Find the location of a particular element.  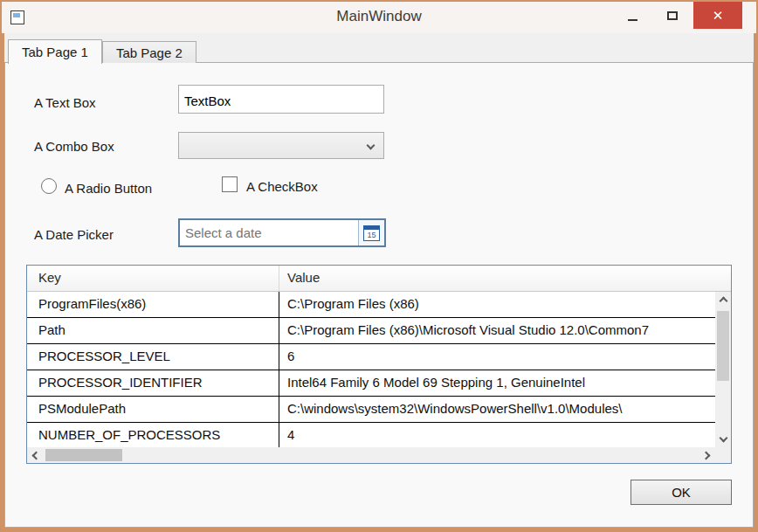

scroll-right-button is located at coordinates (707, 455).